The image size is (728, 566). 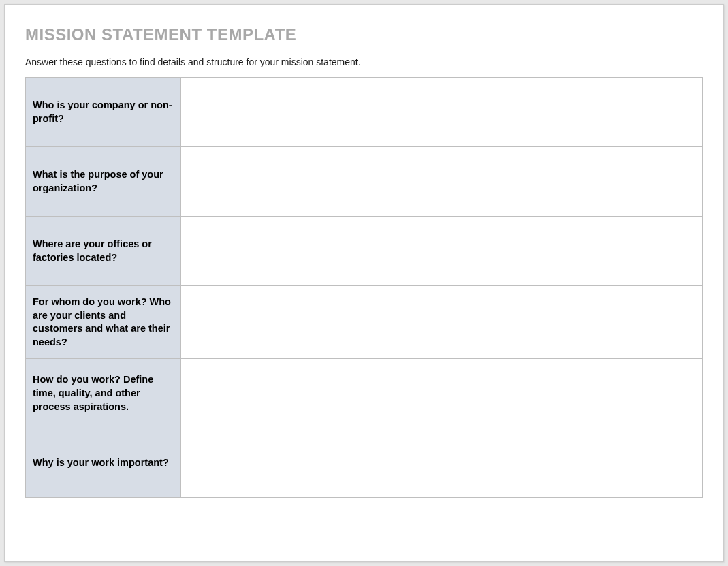 What do you see at coordinates (104, 251) in the screenshot?
I see `question-cell: Where are your offices or factories loca…` at bounding box center [104, 251].